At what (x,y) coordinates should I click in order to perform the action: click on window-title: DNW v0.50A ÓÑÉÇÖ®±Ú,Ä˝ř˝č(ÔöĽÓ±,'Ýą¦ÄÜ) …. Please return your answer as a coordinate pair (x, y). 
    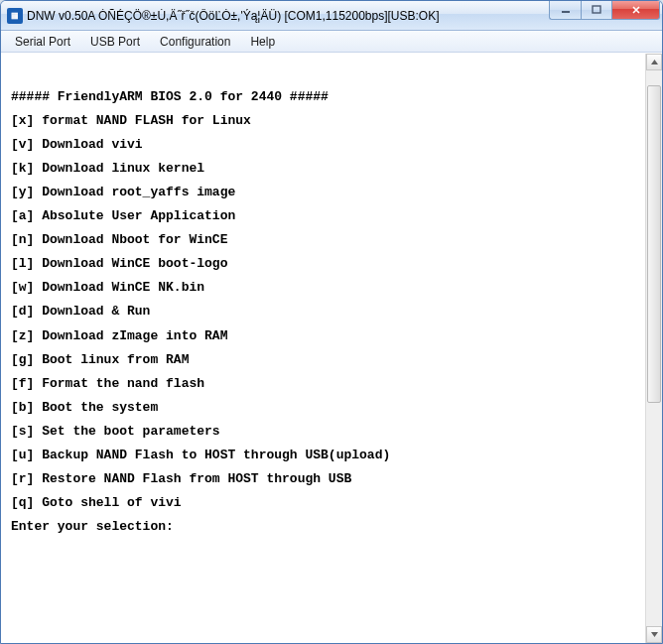
    Looking at the image, I should click on (288, 16).